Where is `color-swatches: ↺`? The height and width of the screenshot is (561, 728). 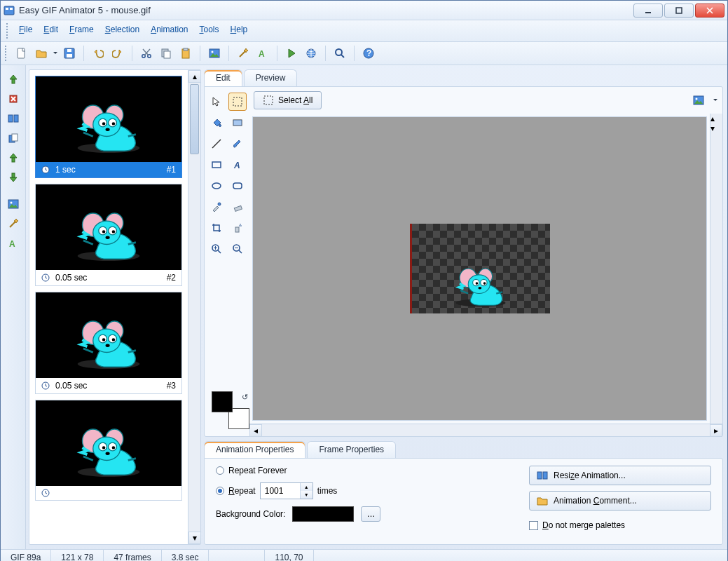 color-swatches: ↺ is located at coordinates (231, 410).